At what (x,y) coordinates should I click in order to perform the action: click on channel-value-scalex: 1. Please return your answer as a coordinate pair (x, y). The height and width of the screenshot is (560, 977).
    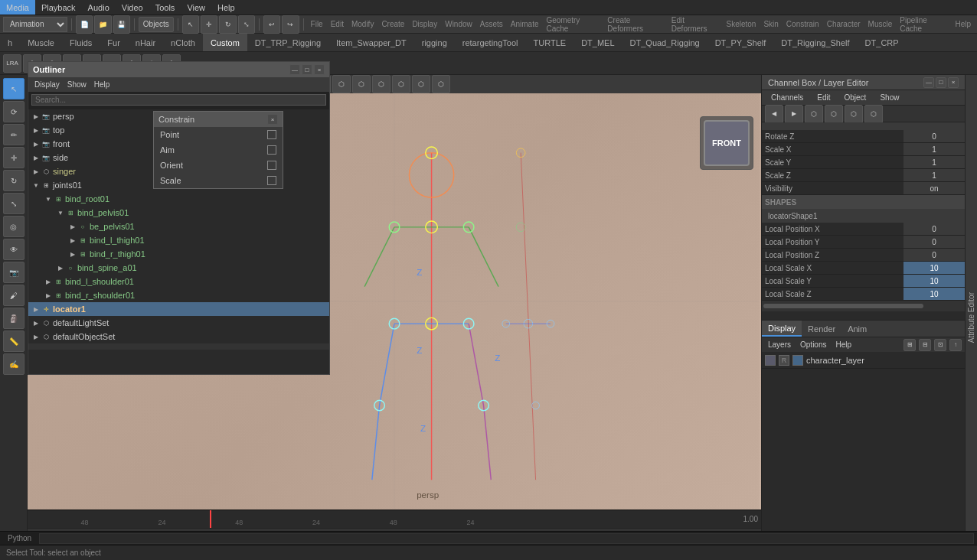
    Looking at the image, I should click on (934, 149).